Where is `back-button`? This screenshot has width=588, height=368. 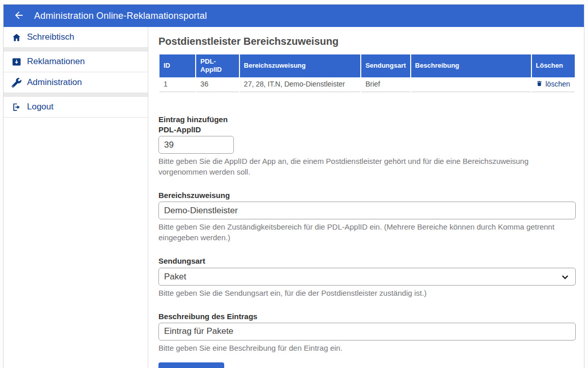 back-button is located at coordinates (19, 16).